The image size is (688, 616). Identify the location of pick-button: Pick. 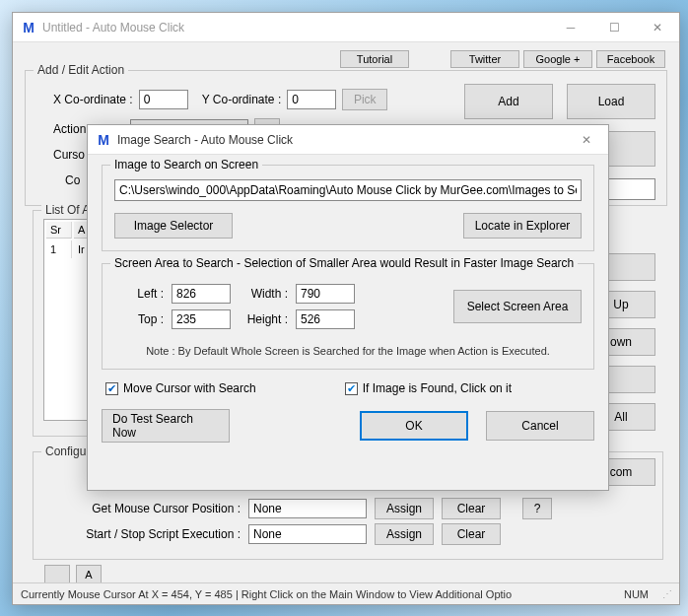
(365, 100).